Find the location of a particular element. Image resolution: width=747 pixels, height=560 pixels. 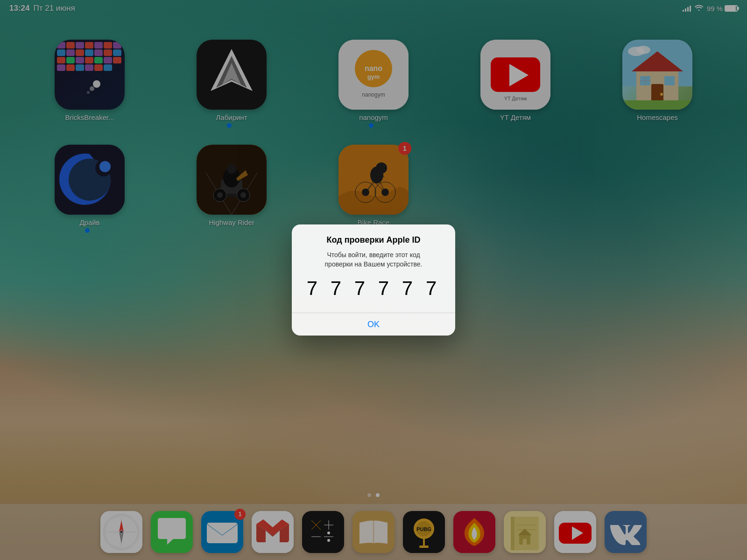

alert-ok-button: OK is located at coordinates (374, 324).